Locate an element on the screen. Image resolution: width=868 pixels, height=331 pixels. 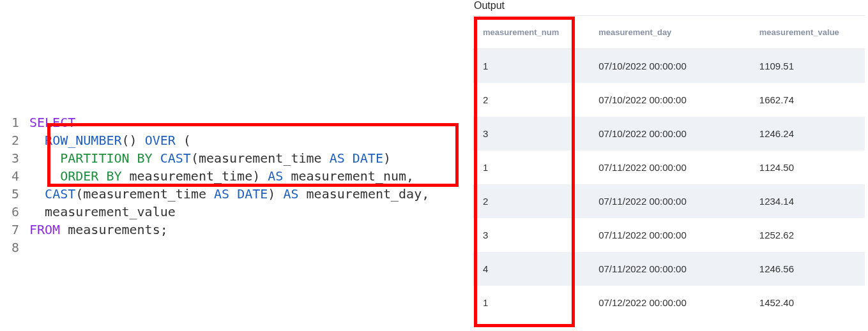
table-row: 407/11/2022 00:00:001246.56 is located at coordinates (669, 269).